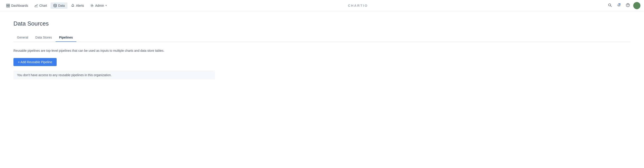  What do you see at coordinates (610, 6) in the screenshot?
I see `search-button` at bounding box center [610, 6].